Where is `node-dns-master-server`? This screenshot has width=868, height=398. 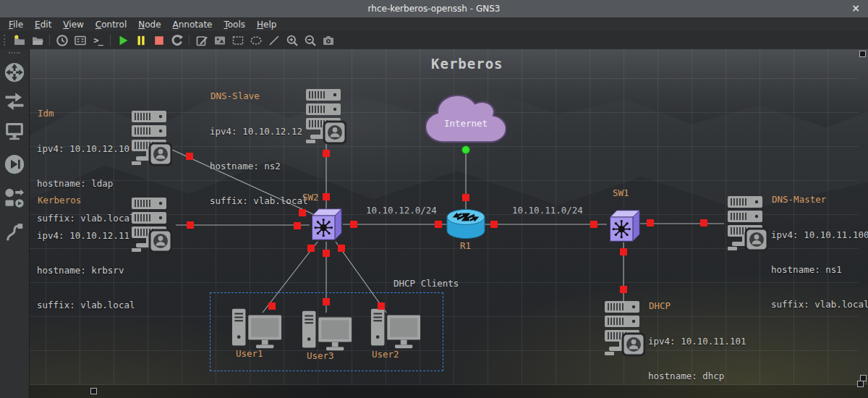
node-dns-master-server is located at coordinates (745, 224).